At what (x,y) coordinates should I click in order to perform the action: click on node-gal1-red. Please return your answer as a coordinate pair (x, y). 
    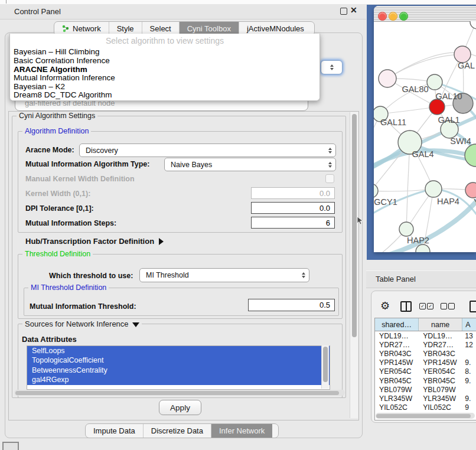
    Looking at the image, I should click on (437, 107).